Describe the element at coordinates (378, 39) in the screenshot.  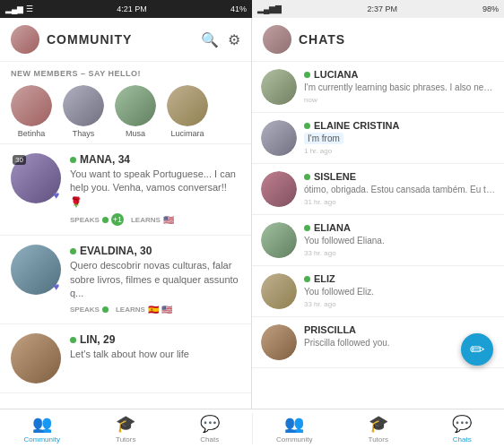
I see `chats-header: CHATS` at that location.